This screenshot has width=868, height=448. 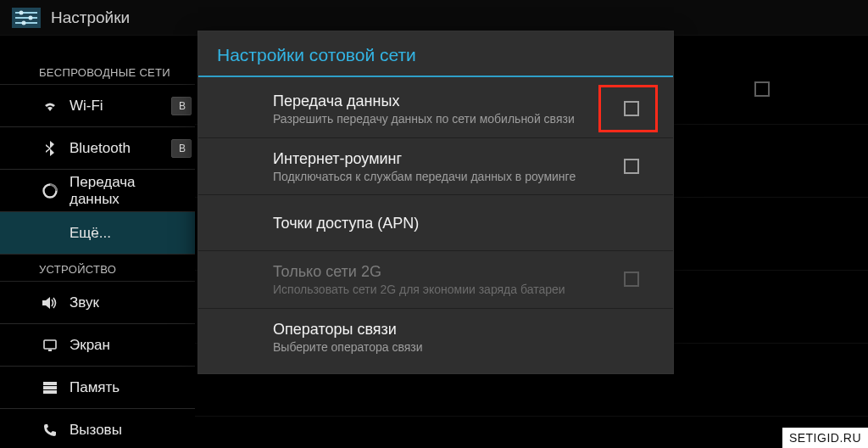 I want to click on data-usage-icon, so click(x=50, y=191).